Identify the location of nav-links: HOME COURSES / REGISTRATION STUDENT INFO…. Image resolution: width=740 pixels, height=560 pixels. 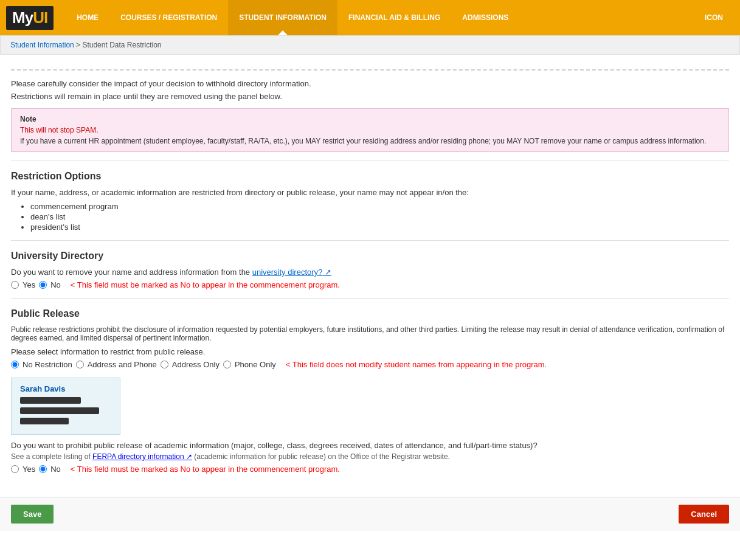
(379, 18).